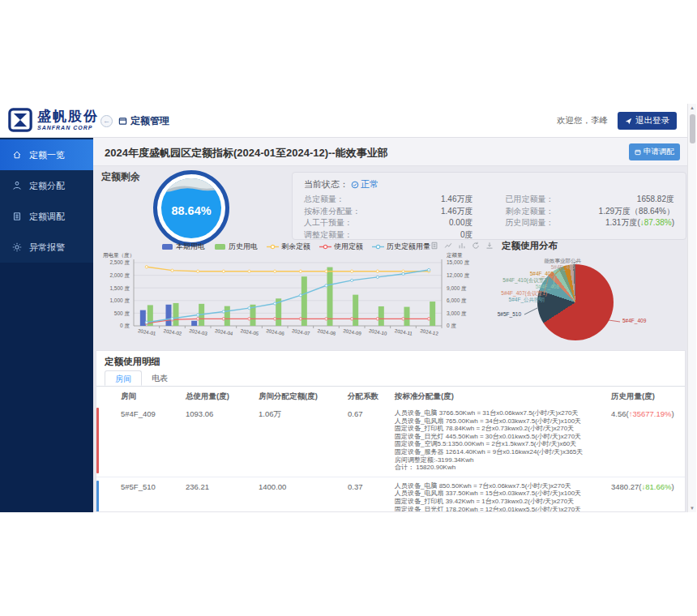  I want to click on apply-adjust-label: 申请调配, so click(659, 152).